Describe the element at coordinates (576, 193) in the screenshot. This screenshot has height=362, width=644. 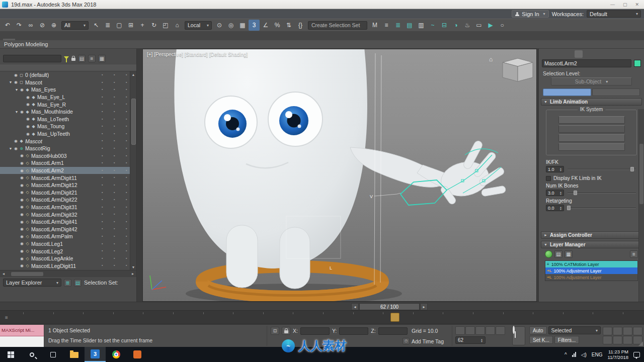
I see `slider-handle` at that location.